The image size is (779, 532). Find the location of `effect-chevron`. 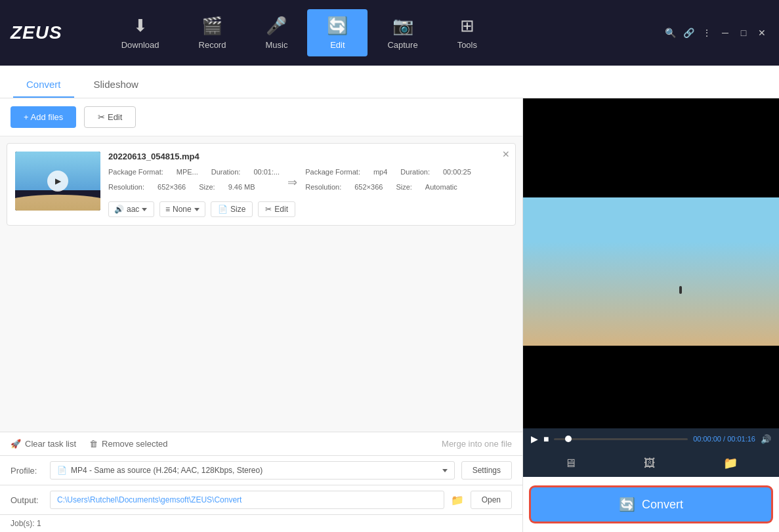

effect-chevron is located at coordinates (197, 210).